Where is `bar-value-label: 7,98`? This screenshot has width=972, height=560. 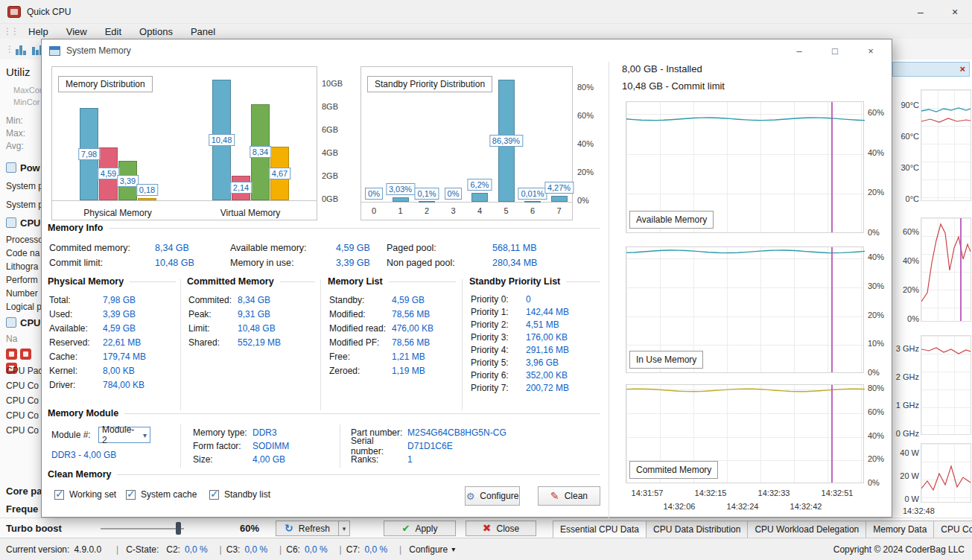 bar-value-label: 7,98 is located at coordinates (89, 154).